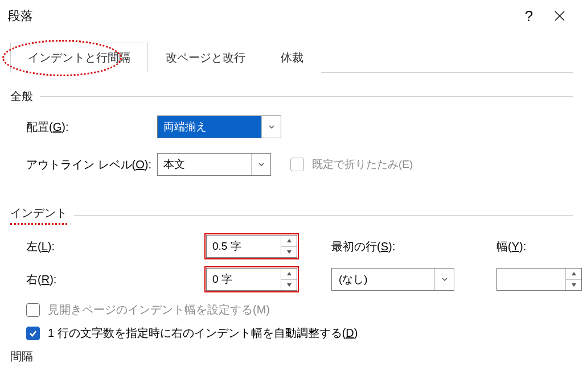  I want to click on width-spinner, so click(539, 279).